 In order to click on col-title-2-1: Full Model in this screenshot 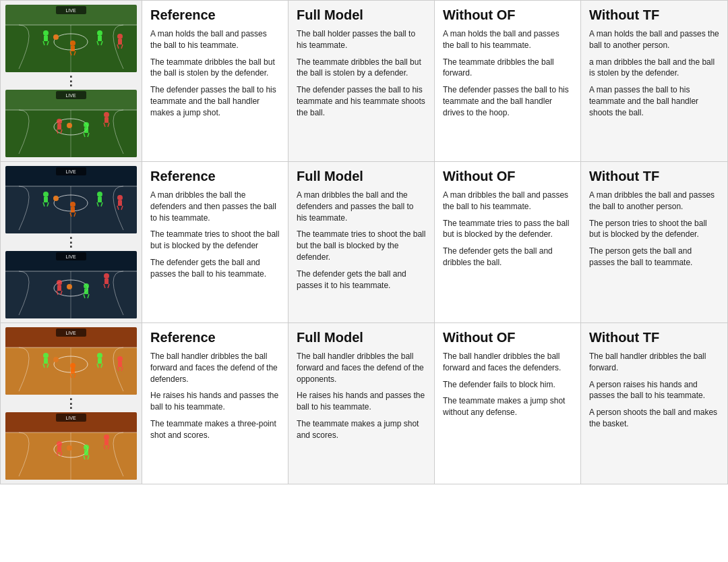, I will do `click(361, 337)`.